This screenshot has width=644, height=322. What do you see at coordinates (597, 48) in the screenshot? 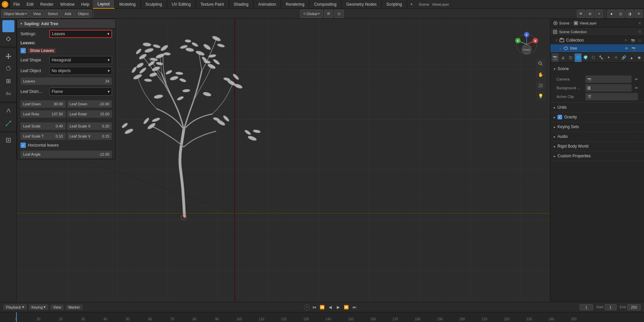
I see `tree-item: ▸ tree 👁 📷 ▽` at bounding box center [597, 48].